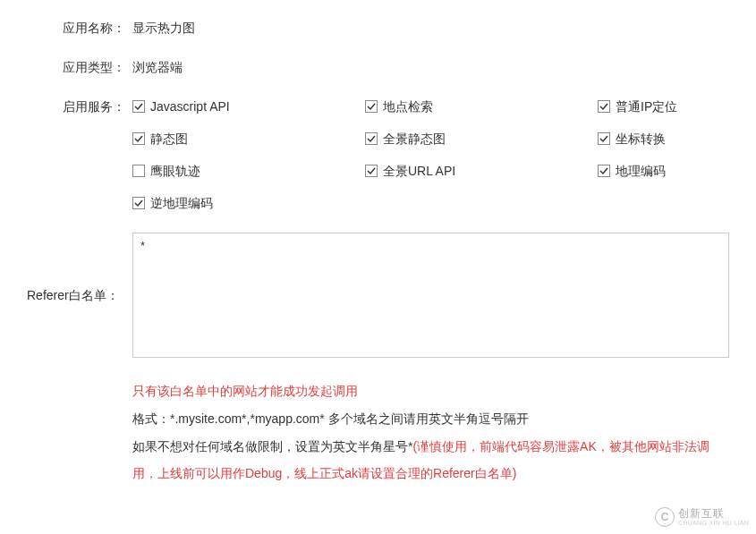 Image resolution: width=756 pixels, height=534 pixels. Describe the element at coordinates (646, 106) in the screenshot. I see `service-label: 普通IP定位` at that location.